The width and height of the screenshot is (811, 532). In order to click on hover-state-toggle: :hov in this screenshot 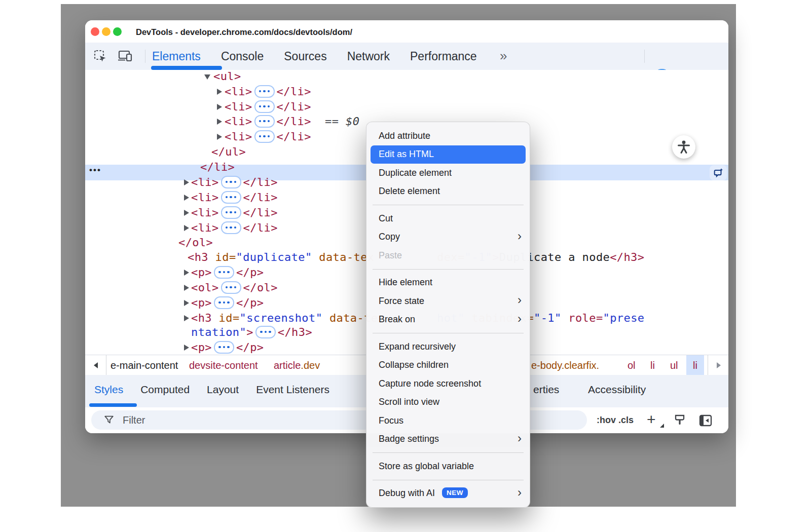, I will do `click(606, 421)`.